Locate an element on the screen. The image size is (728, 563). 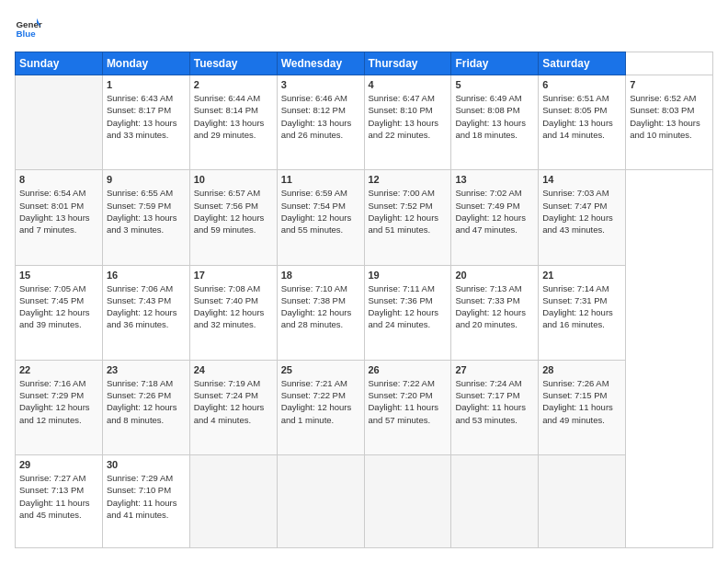
day-cell-14: 14Sunrise: 7:03 AMSunset: 7:47 PMDayligh… is located at coordinates (583, 217).